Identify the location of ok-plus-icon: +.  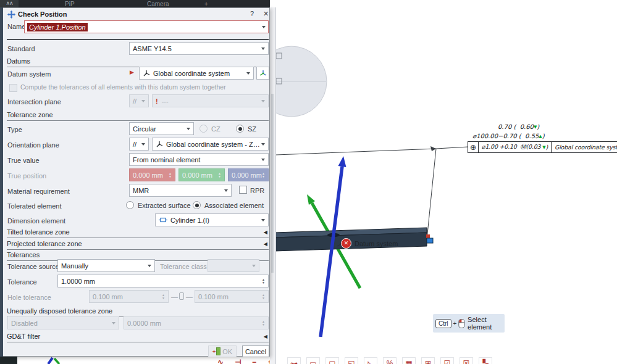
(214, 352).